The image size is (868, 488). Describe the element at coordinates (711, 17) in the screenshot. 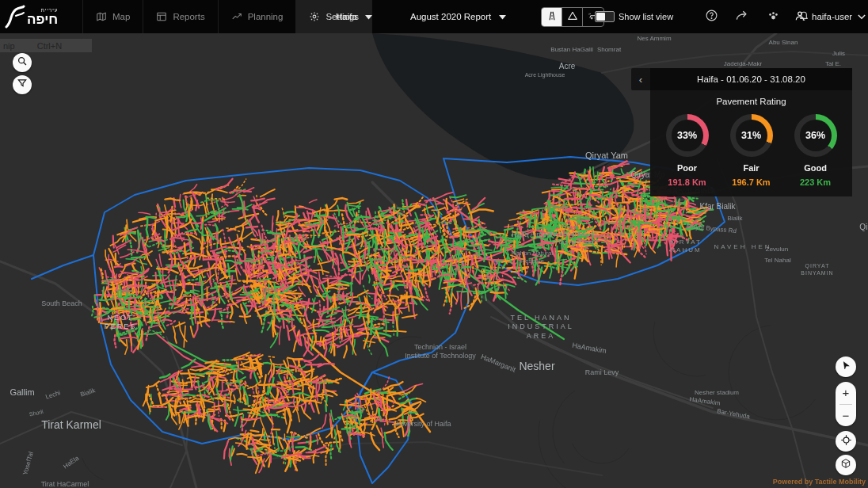

I see `help-icon` at that location.